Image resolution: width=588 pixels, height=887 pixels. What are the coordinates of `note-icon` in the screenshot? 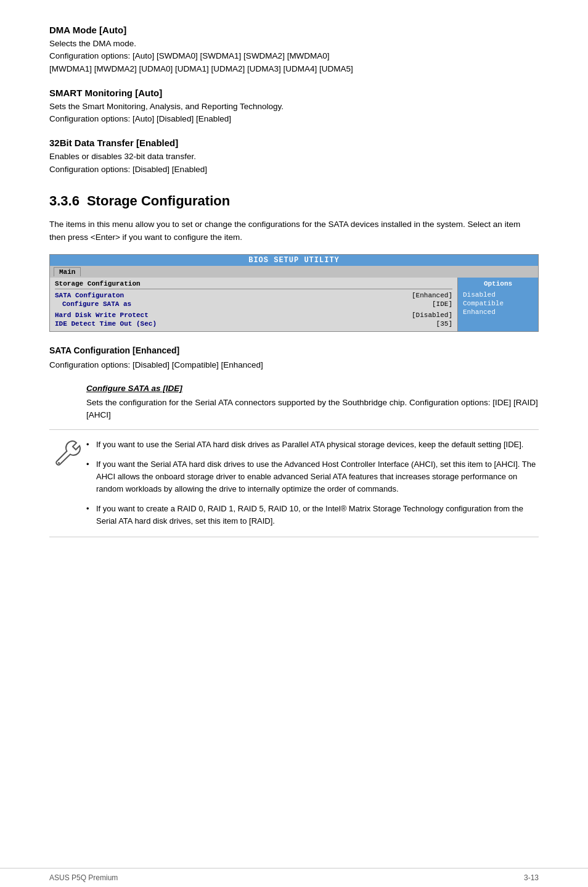 It's located at (68, 452).